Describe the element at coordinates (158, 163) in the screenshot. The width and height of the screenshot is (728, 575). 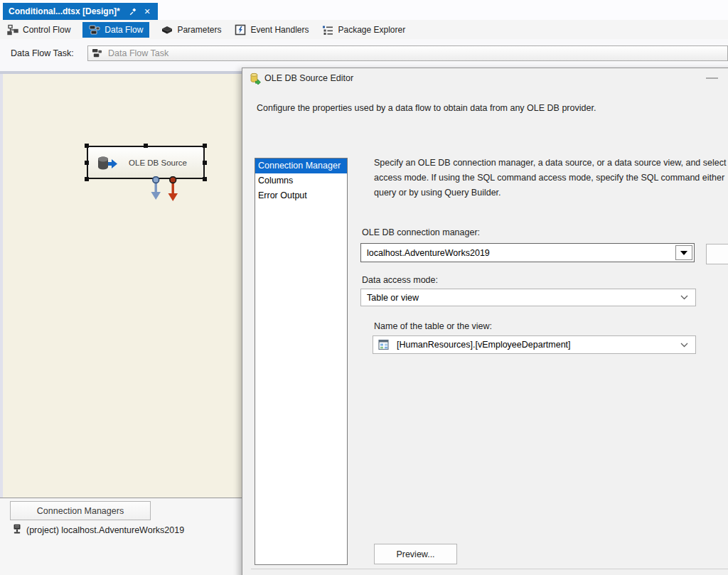
I see `node-label: OLE DB Source` at that location.